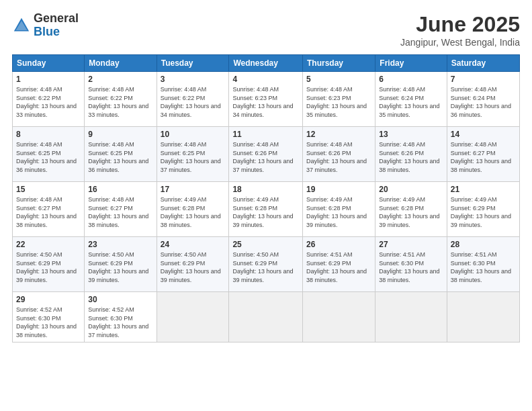  What do you see at coordinates (411, 265) in the screenshot?
I see `table-row: 27 Sunrise: 4:51 AMSunset: 6:30 PMDaylig…` at bounding box center [411, 265].